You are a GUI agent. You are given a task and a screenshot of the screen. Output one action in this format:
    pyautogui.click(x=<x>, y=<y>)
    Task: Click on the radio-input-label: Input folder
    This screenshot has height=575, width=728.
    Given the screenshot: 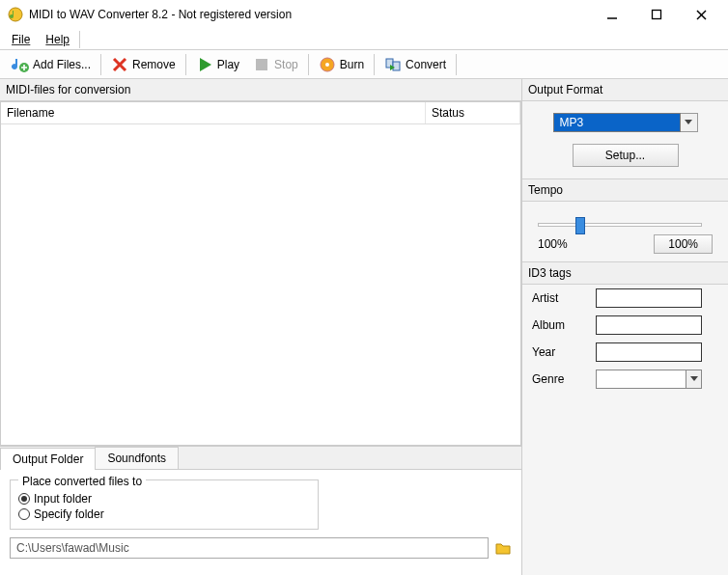 What is the action you would take?
    pyautogui.click(x=63, y=499)
    